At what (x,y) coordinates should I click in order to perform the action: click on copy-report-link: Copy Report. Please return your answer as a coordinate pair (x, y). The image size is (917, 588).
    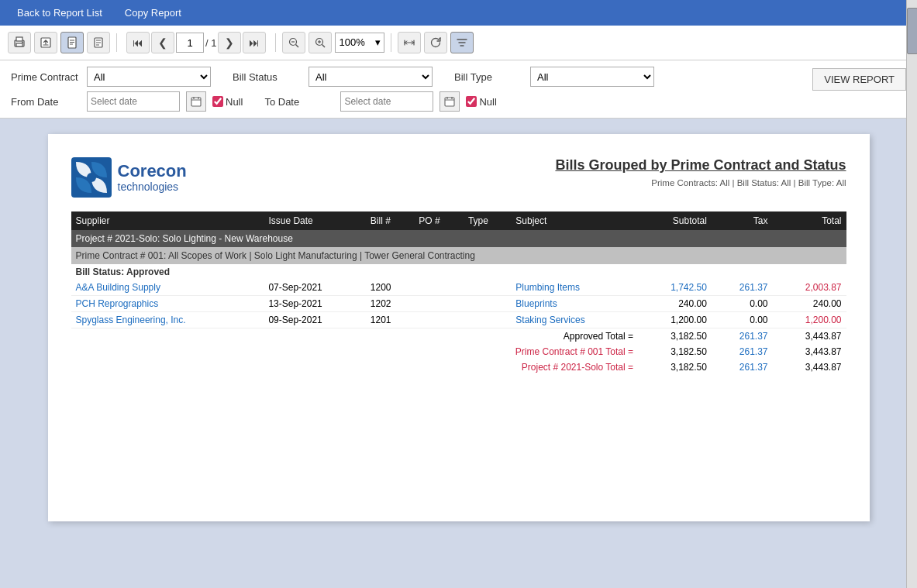
    Looking at the image, I should click on (153, 12).